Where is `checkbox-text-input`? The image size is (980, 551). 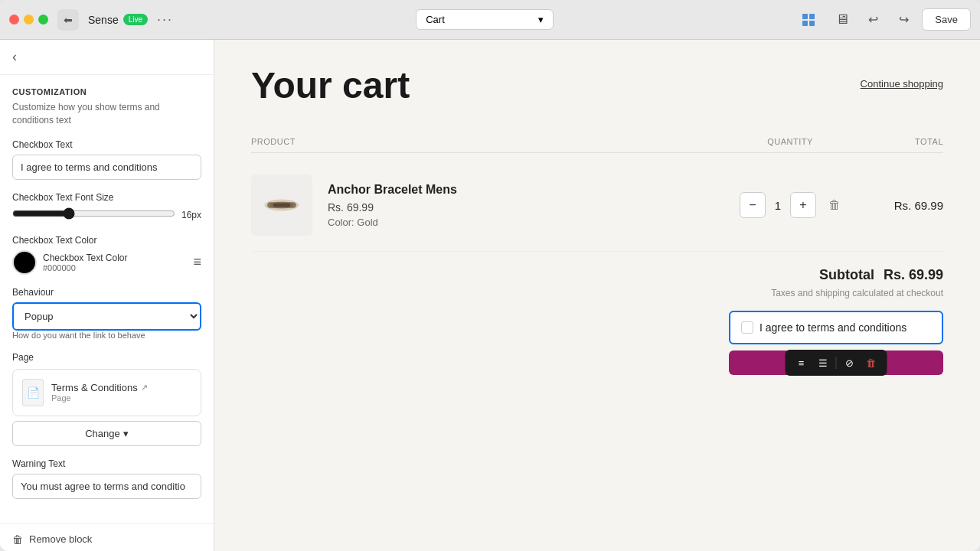
checkbox-text-input is located at coordinates (107, 167).